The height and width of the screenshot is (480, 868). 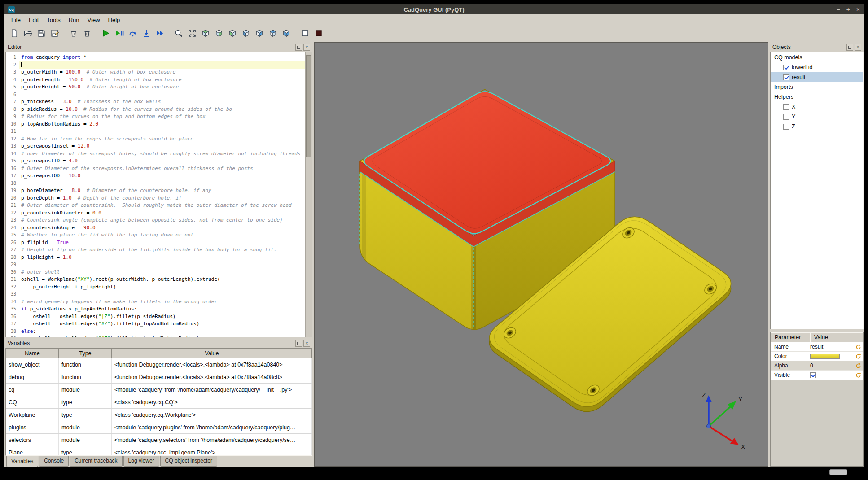 I want to click on variable-row-cq: cqmodule<module 'cadquery' from '/home/a…, so click(x=159, y=390).